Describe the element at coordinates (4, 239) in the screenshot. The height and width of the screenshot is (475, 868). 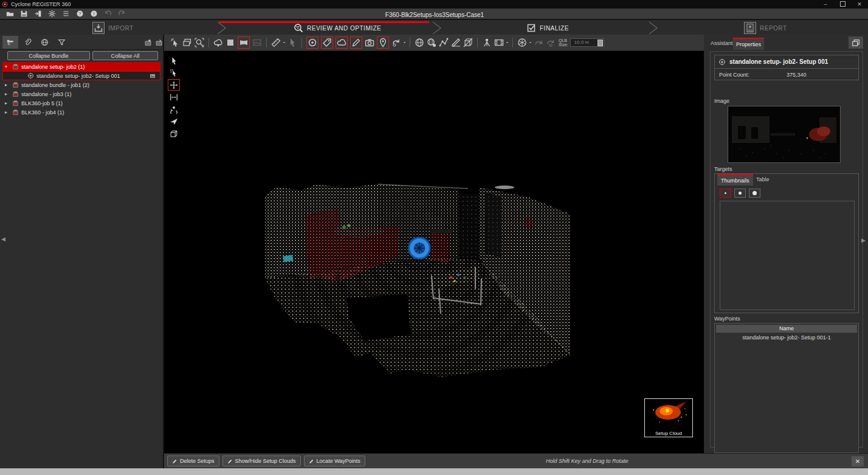
I see `collapse-left-panel-icon: ◀` at that location.